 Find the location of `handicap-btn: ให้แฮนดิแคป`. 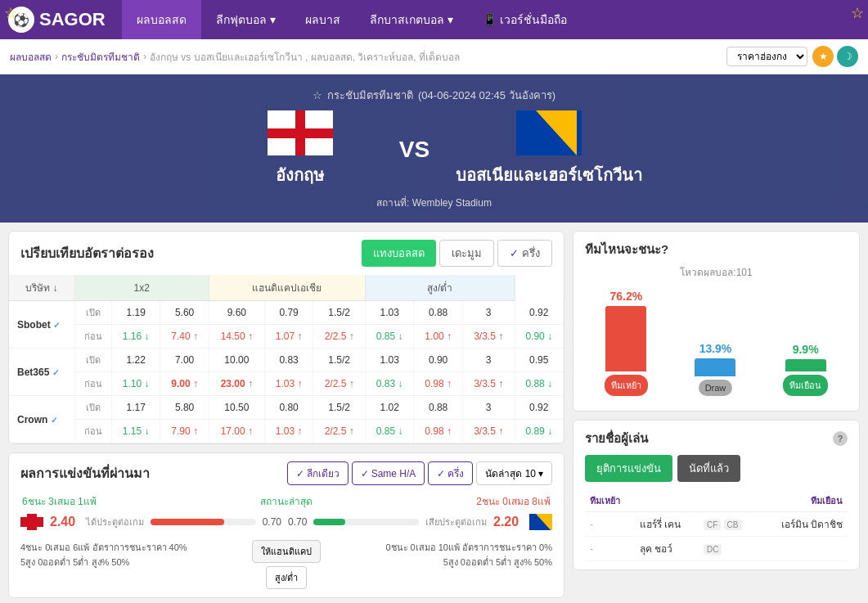

handicap-btn: ให้แฮนดิแคป is located at coordinates (286, 551).